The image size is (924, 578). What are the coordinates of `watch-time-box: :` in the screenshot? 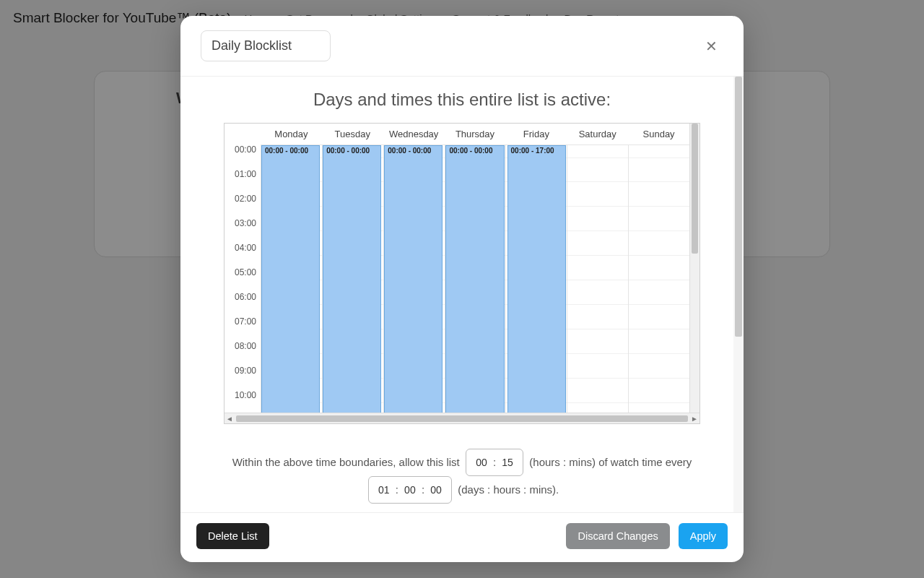 It's located at (494, 462).